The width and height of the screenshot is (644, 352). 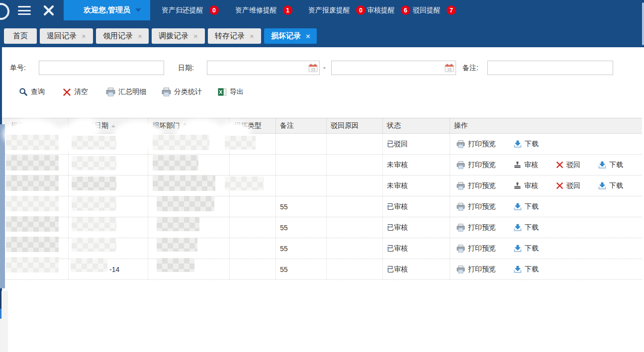 What do you see at coordinates (301, 144) in the screenshot?
I see `remark-cell` at bounding box center [301, 144].